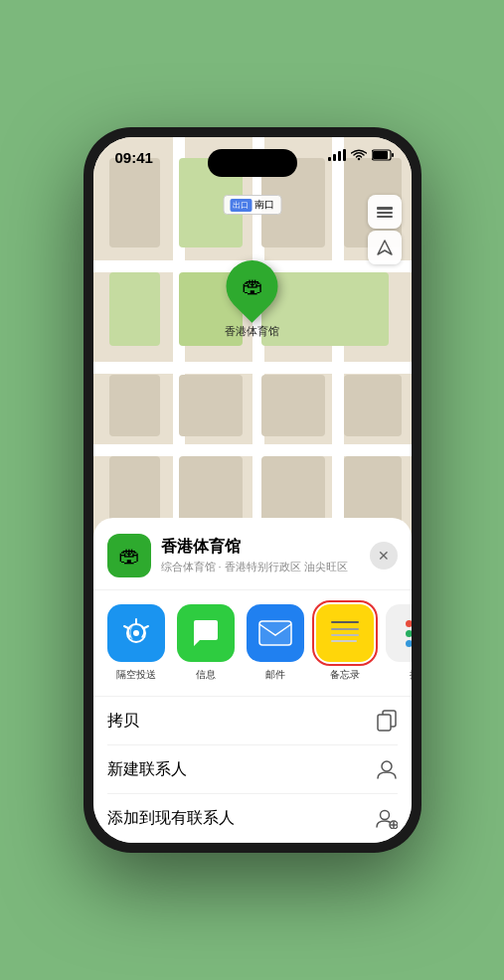 The width and height of the screenshot is (504, 980). I want to click on share-notes: 备忘录, so click(345, 643).